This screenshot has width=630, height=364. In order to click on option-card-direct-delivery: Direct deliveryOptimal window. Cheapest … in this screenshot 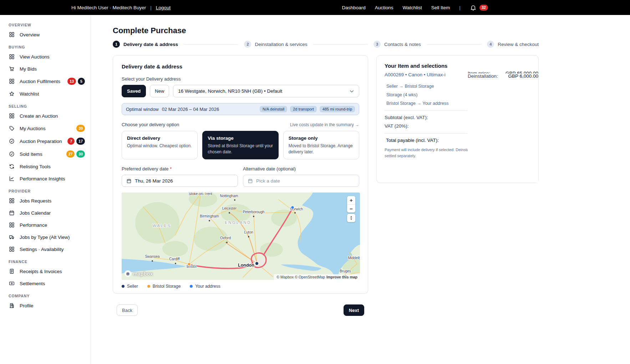, I will do `click(160, 145)`.